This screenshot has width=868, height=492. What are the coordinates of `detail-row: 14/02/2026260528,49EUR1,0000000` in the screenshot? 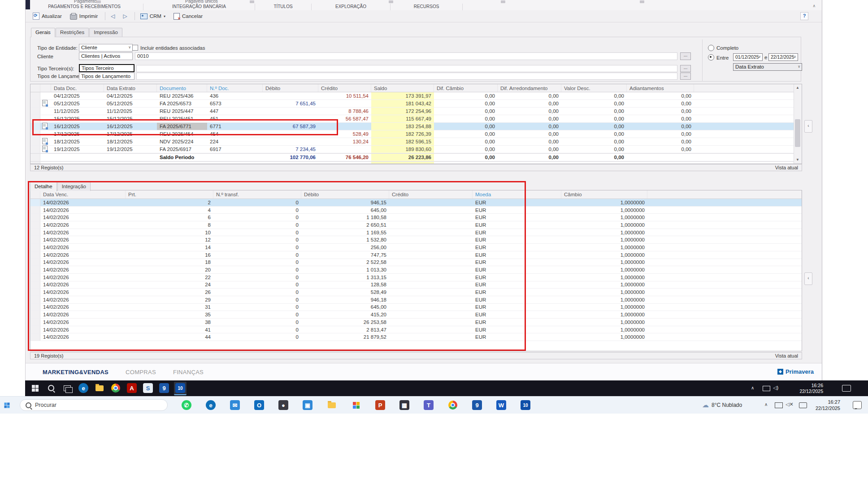 It's located at (416, 292).